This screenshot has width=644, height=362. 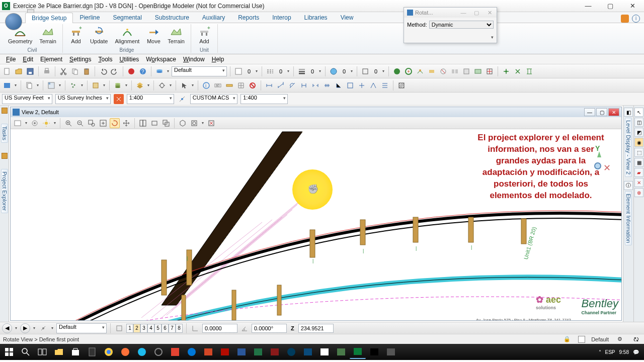 What do you see at coordinates (211, 123) in the screenshot?
I see `clear-clip-icon` at bounding box center [211, 123].